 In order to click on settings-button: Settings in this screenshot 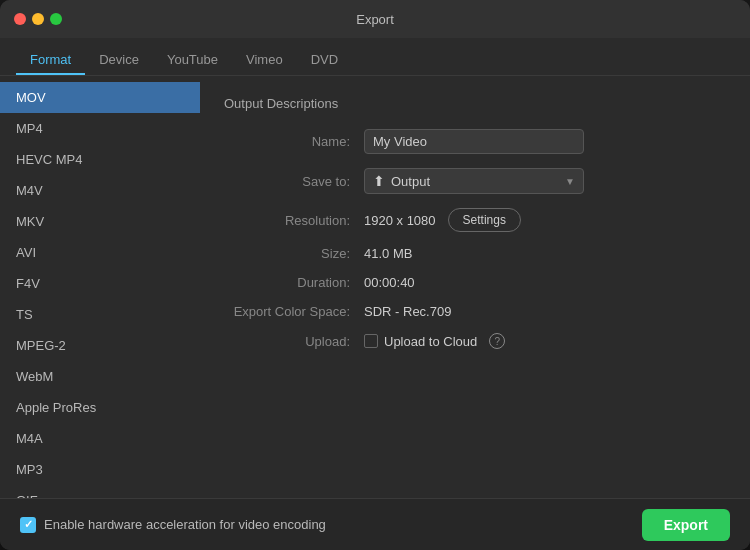, I will do `click(484, 220)`.